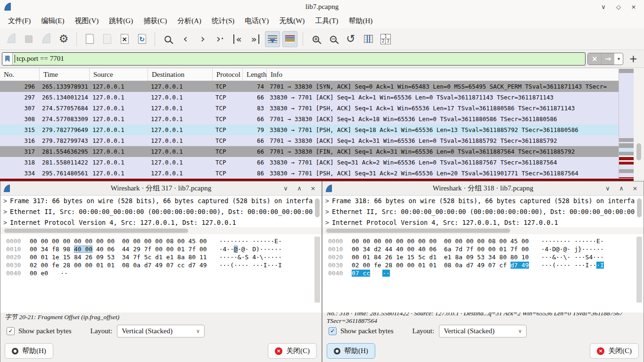 The width and height of the screenshot is (644, 362). What do you see at coordinates (107, 39) in the screenshot?
I see `save-file-button` at bounding box center [107, 39].